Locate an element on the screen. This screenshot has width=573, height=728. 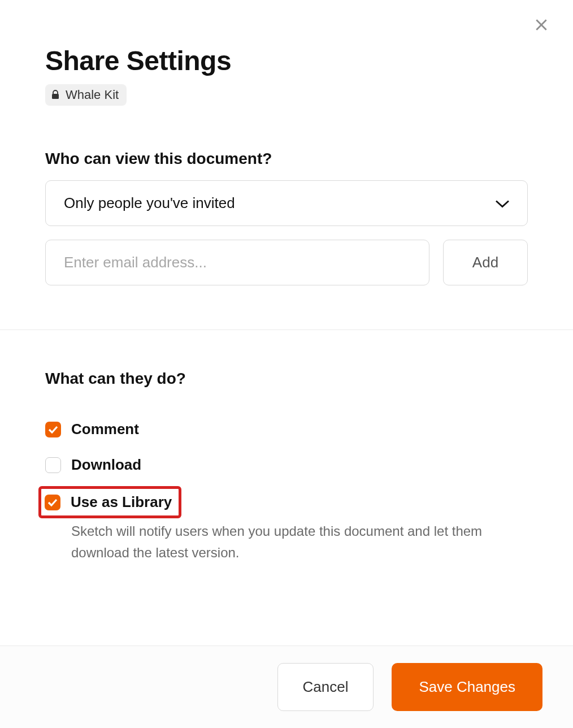
permission-label: Comment is located at coordinates (105, 430).